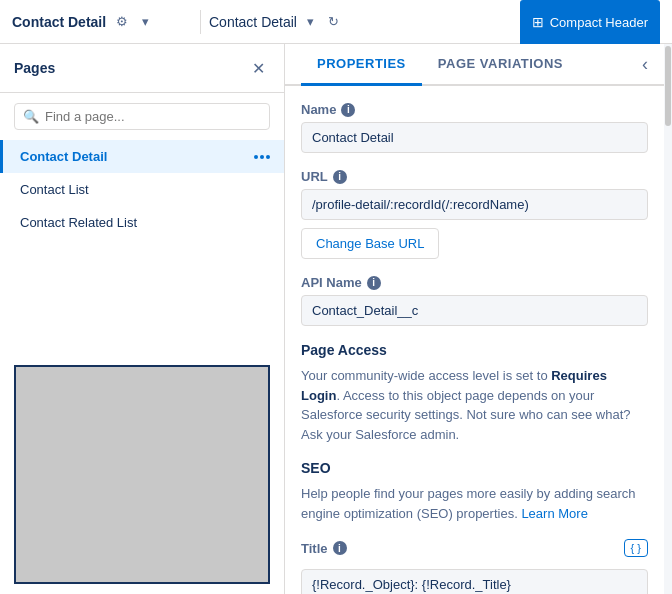  I want to click on page-item-label: Contact Related List, so click(78, 222).